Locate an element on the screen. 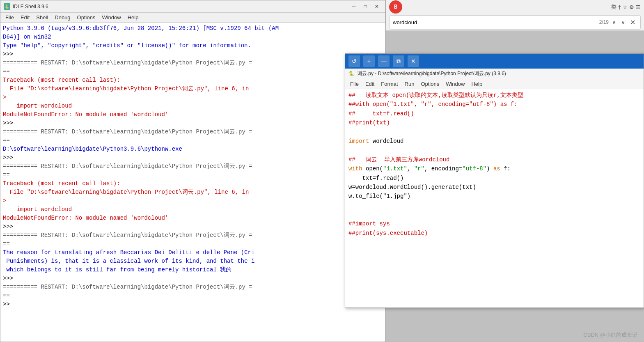  search-prev-button: ∧ is located at coordinates (614, 22).